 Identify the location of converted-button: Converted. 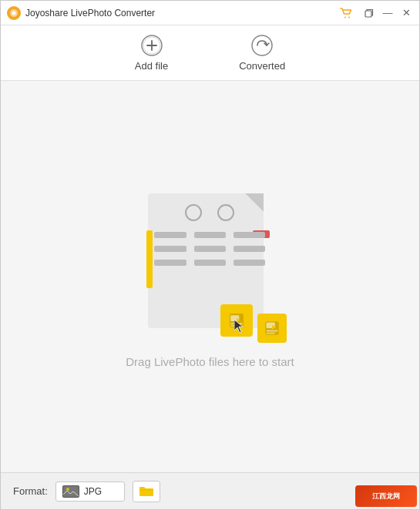
(262, 52).